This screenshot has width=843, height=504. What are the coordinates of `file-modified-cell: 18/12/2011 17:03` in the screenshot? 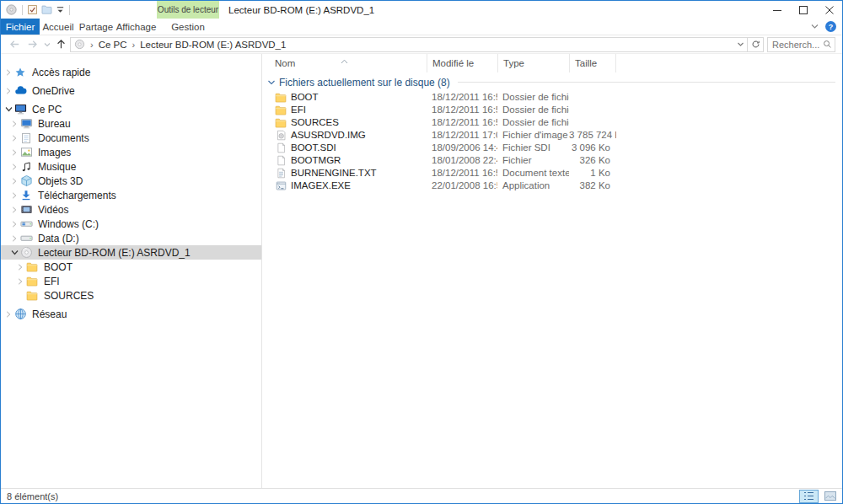 It's located at (462, 135).